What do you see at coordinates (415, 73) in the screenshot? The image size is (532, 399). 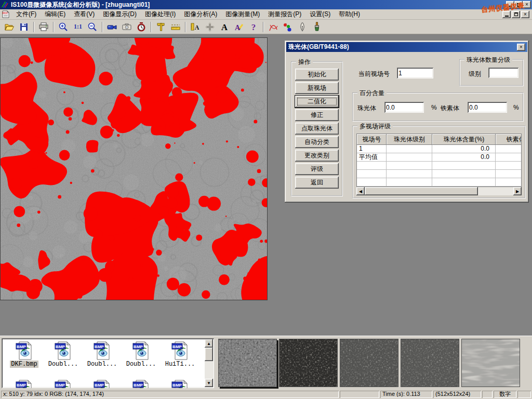 I see `current-field-input` at bounding box center [415, 73].